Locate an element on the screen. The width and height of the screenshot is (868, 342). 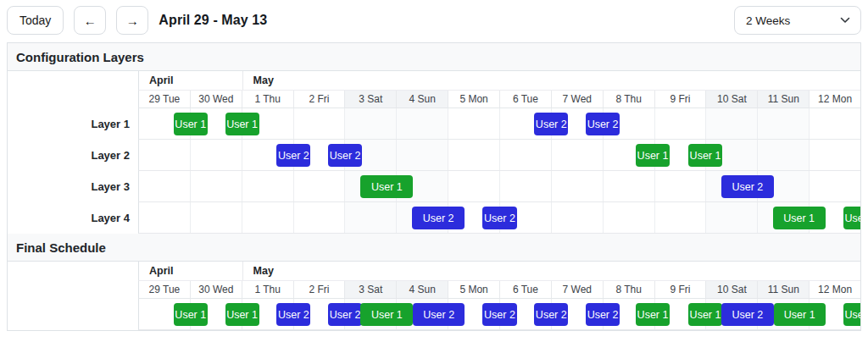
row-label: Layer 4 is located at coordinates (73, 218).